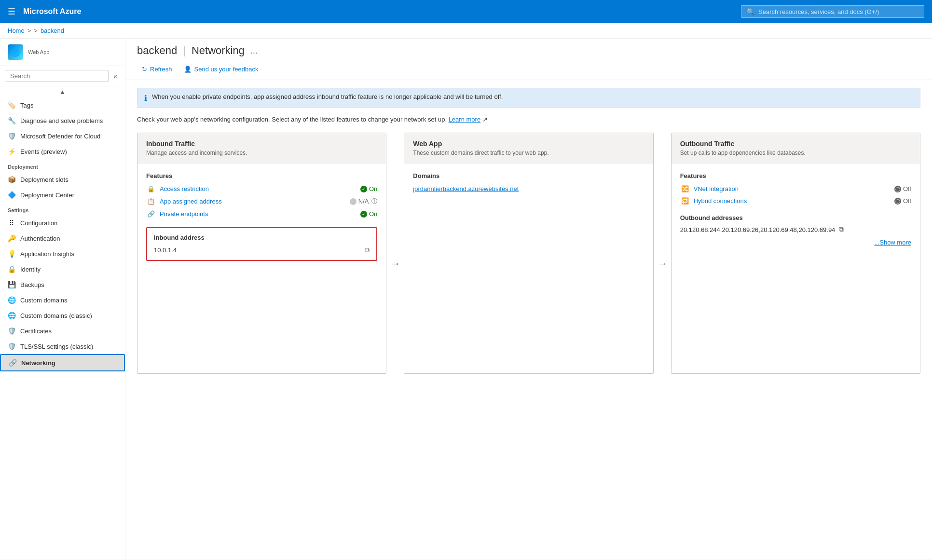 This screenshot has width=932, height=560. I want to click on inbound-address-value: 10.0.1.4, so click(165, 250).